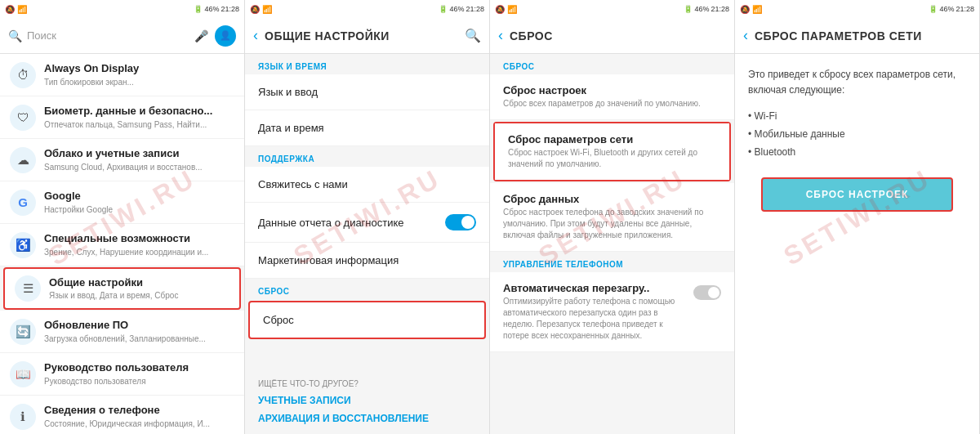  Describe the element at coordinates (612, 312) in the screenshot. I see `auto-restart-item: Автоматическая перезагру.. Оптимизируйте…` at that location.